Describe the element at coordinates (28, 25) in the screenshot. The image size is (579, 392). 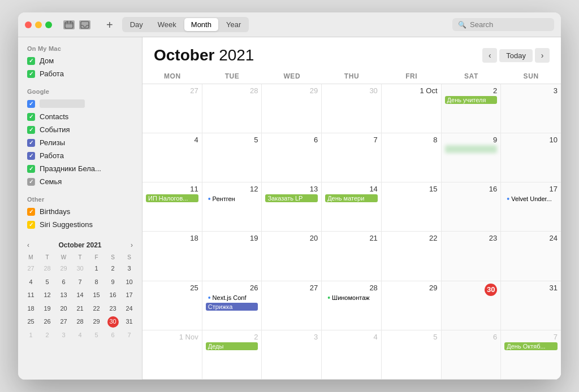
I see `close-button` at that location.